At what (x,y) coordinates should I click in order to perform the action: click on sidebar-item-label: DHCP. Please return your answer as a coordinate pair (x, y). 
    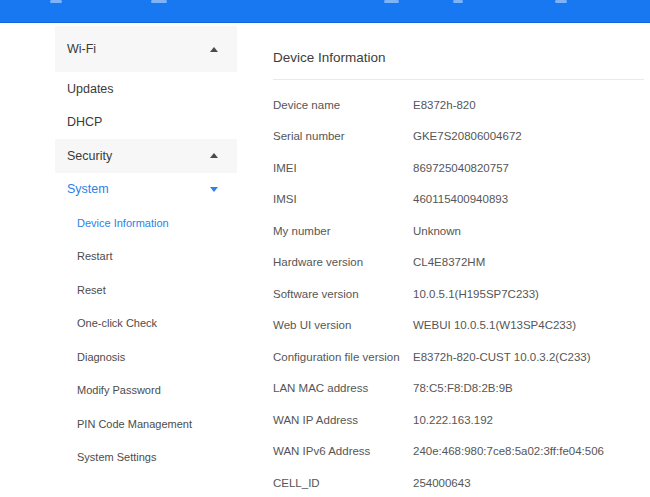
    Looking at the image, I should click on (84, 122).